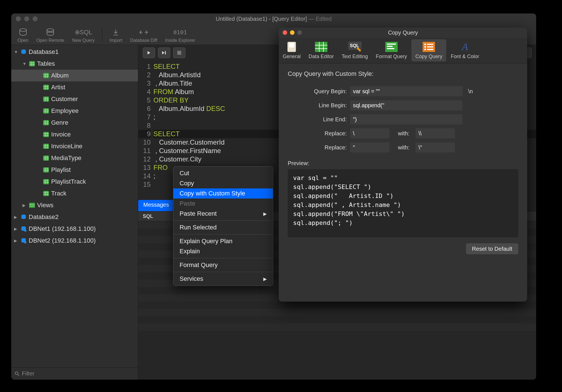 The height and width of the screenshot is (392, 562). I want to click on prefs-tab-copy-query: Copy Query, so click(429, 51).